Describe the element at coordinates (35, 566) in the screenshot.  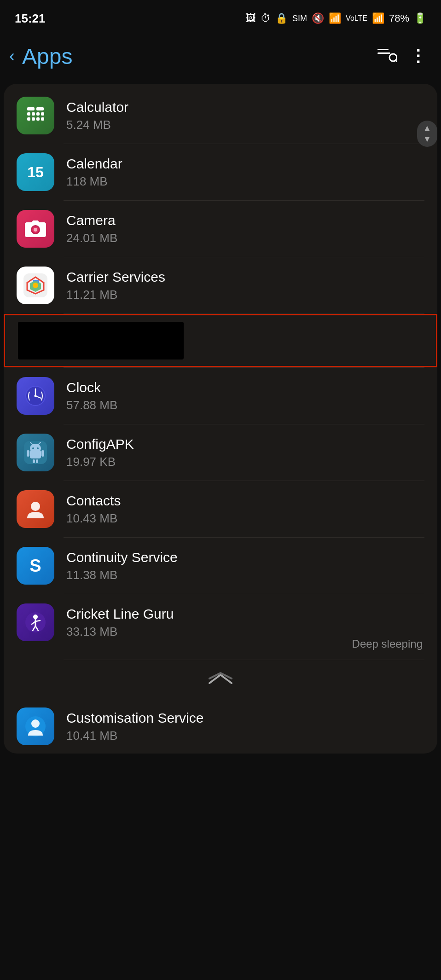
I see `continuity-icon: S` at that location.